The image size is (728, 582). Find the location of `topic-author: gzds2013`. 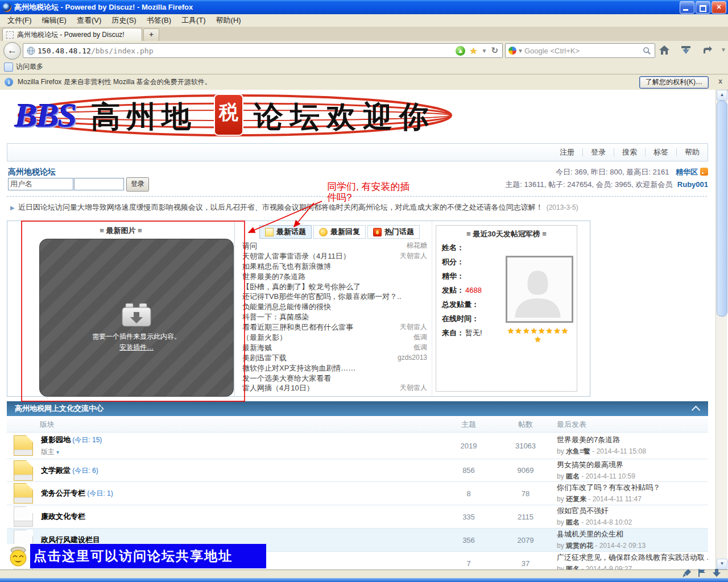

topic-author: gzds2013 is located at coordinates (412, 358).